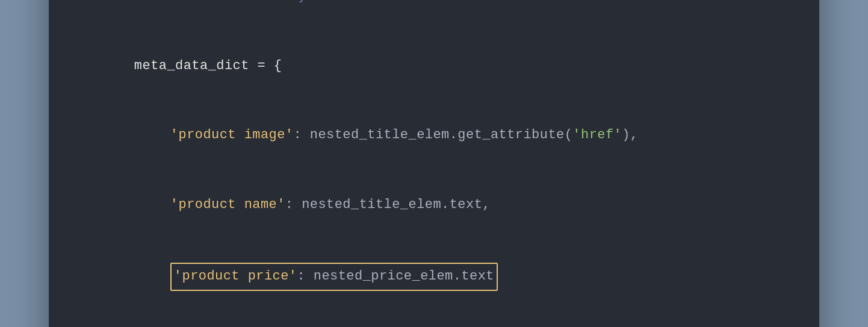 The width and height of the screenshot is (868, 327). What do you see at coordinates (334, 277) in the screenshot?
I see `highlighted-code: 'product price': nested_price_elem.text` at bounding box center [334, 277].